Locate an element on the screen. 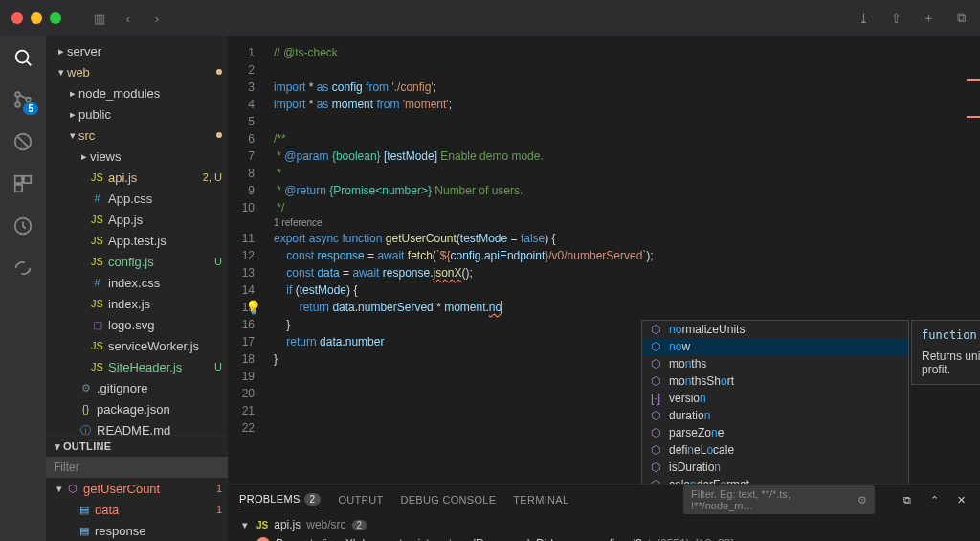  outline-filter-input: Filter is located at coordinates (137, 467).